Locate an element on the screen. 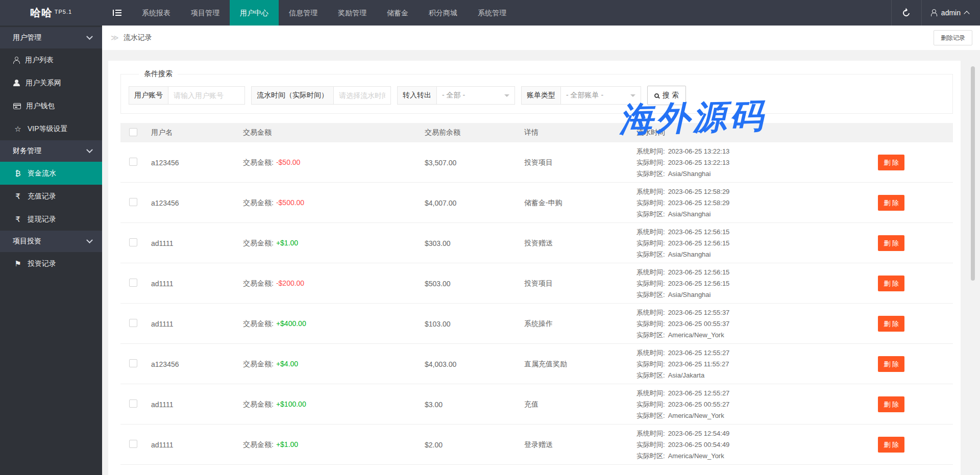  time-line: 实际时间:2023-06-25 00:54:49 is located at coordinates (749, 445).